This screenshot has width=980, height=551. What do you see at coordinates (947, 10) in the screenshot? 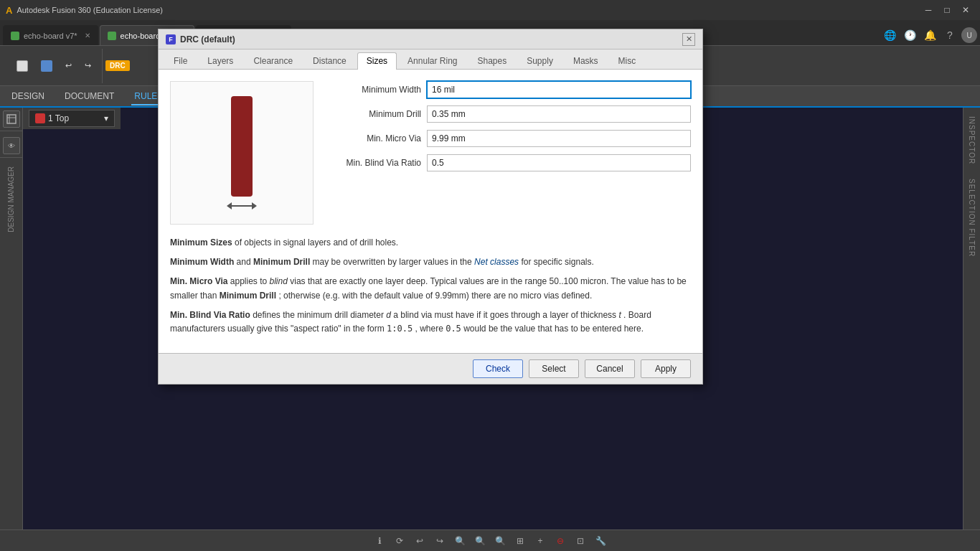
I see `maximize-button: □` at bounding box center [947, 10].